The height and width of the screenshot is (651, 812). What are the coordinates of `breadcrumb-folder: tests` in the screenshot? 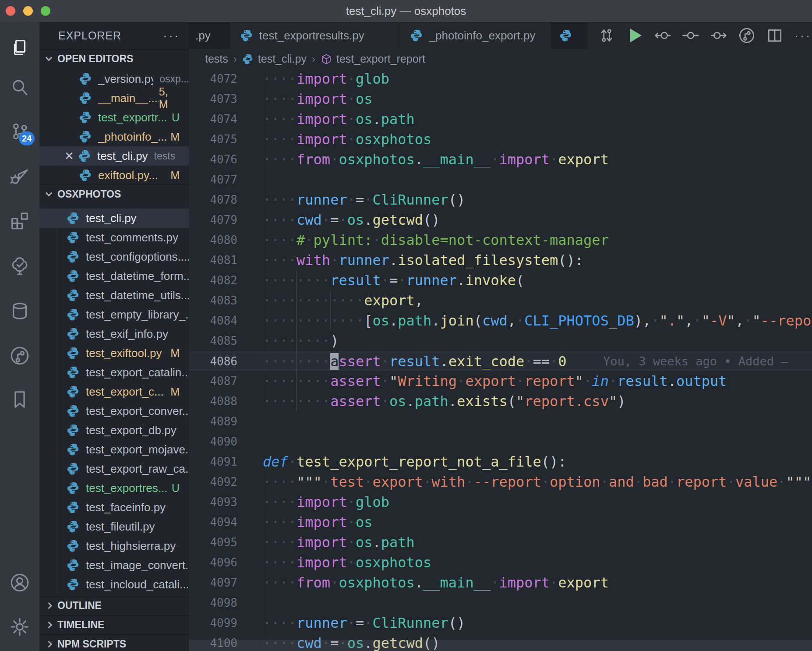 It's located at (216, 59).